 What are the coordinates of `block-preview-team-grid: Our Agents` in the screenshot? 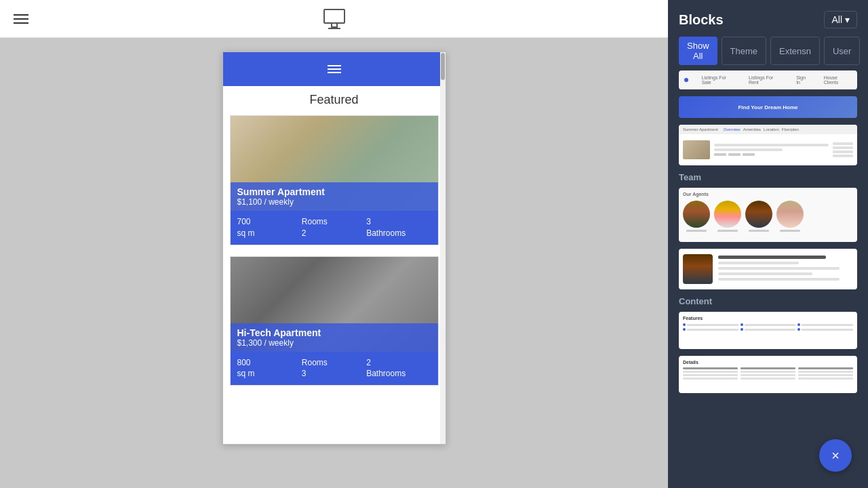 It's located at (768, 215).